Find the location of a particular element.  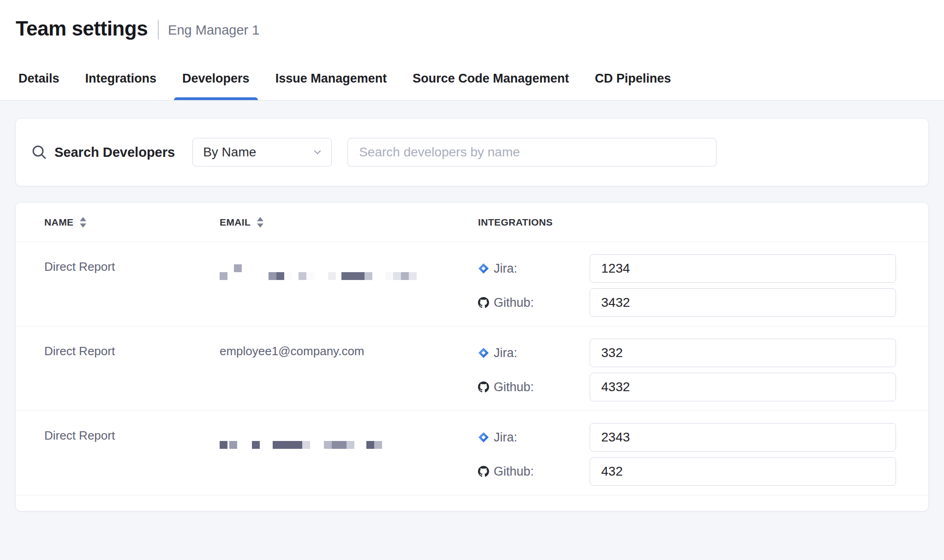

search-developers-label: Search Developers is located at coordinates (114, 152).